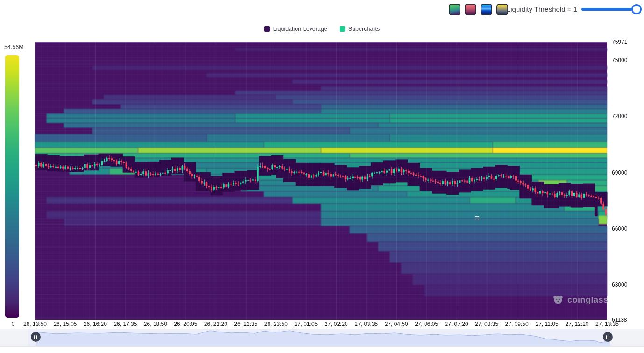 This screenshot has height=353, width=644. I want to click on y-axis-label: 72000, so click(619, 116).